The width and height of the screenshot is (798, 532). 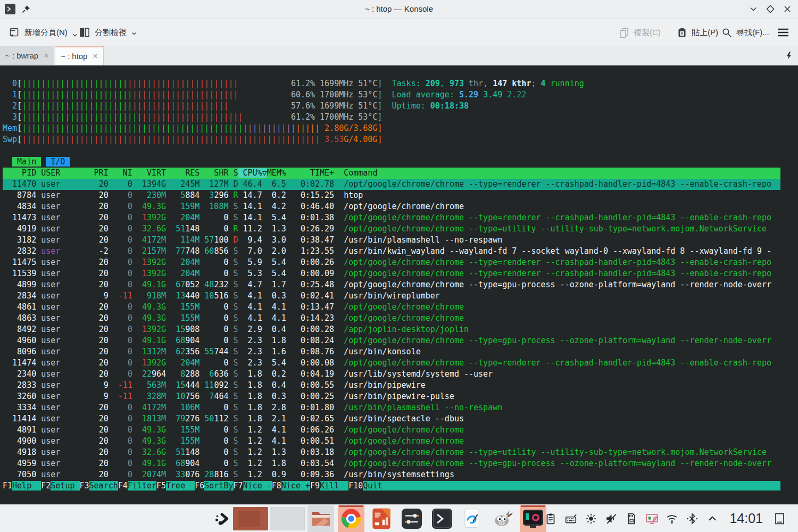 I want to click on tab-bwrap: ~ : bwrap×, so click(x=27, y=55).